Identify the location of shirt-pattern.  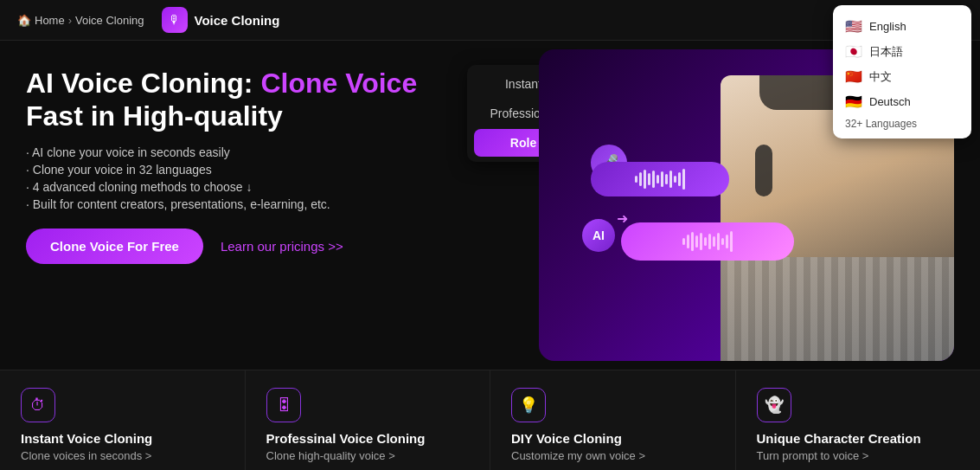
(837, 309).